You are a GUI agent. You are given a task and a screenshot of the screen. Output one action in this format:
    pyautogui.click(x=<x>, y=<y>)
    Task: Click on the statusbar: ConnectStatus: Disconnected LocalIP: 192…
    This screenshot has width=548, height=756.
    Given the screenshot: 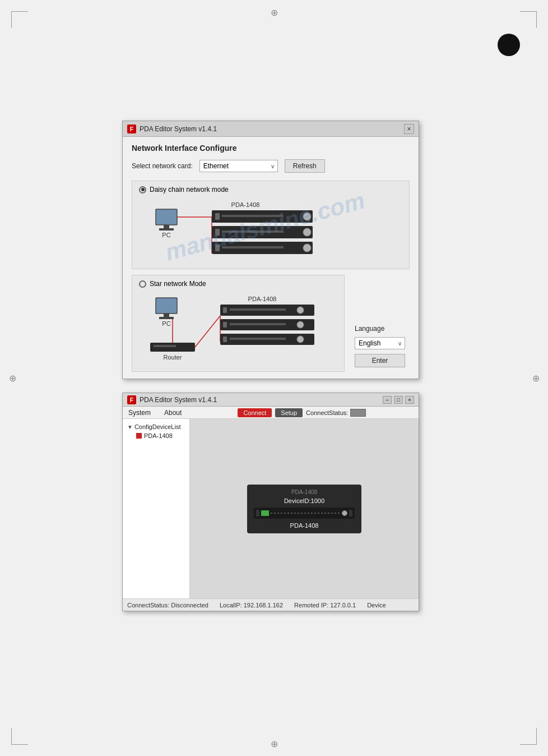 What is the action you would take?
    pyautogui.click(x=271, y=605)
    